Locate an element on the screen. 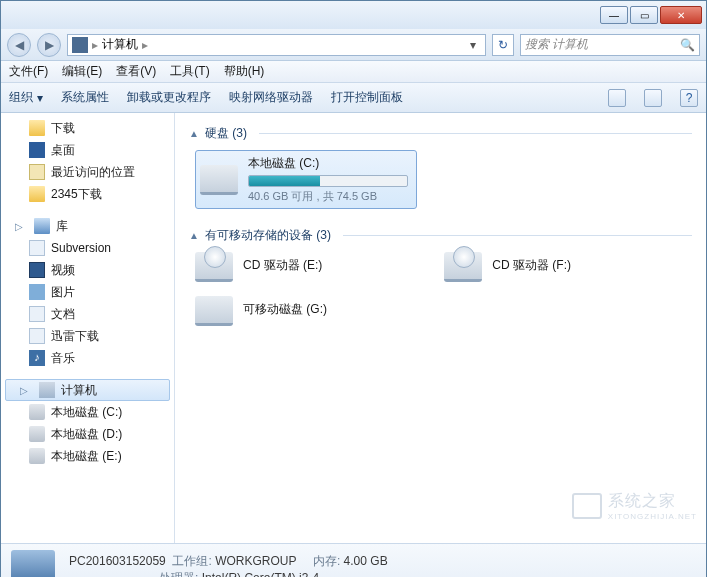 The image size is (707, 577). menu-view: 查看(V) is located at coordinates (136, 72).